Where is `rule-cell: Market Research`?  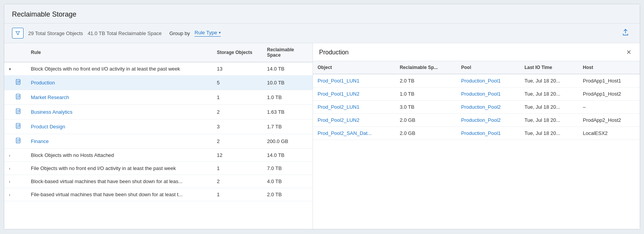
rule-cell: Market Research is located at coordinates (119, 98).